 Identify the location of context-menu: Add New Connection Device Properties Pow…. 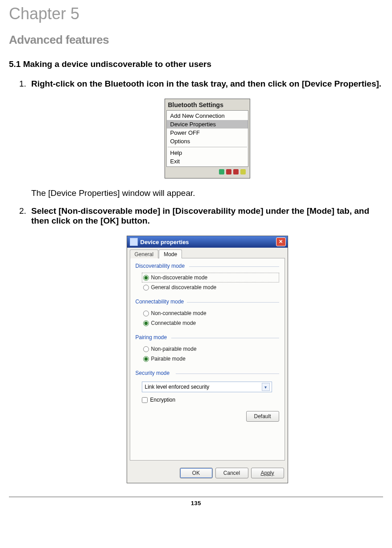
(207, 138).